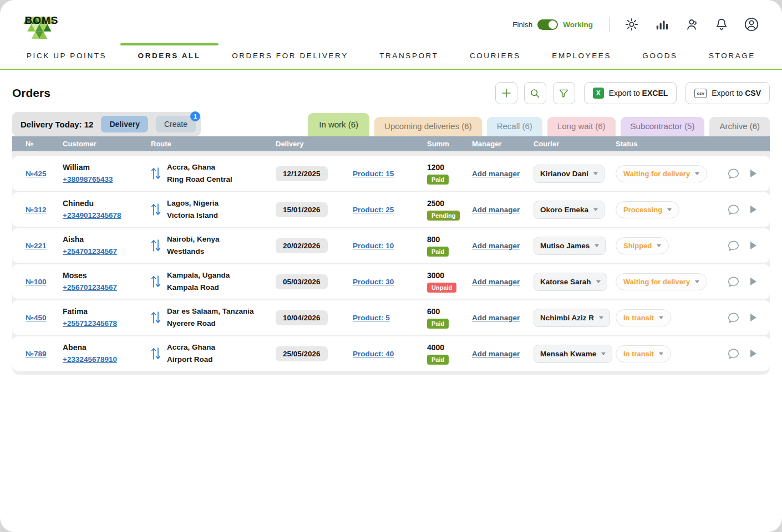 Image resolution: width=782 pixels, height=532 pixels. Describe the element at coordinates (373, 354) in the screenshot. I see `product-link: Product: 40` at that location.